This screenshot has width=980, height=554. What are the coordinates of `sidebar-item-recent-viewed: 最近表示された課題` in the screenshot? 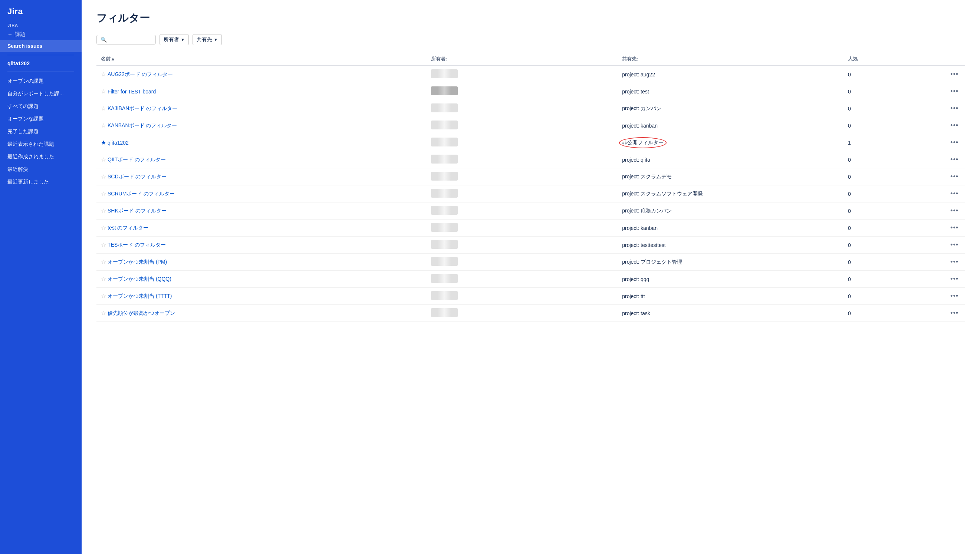 It's located at (41, 145).